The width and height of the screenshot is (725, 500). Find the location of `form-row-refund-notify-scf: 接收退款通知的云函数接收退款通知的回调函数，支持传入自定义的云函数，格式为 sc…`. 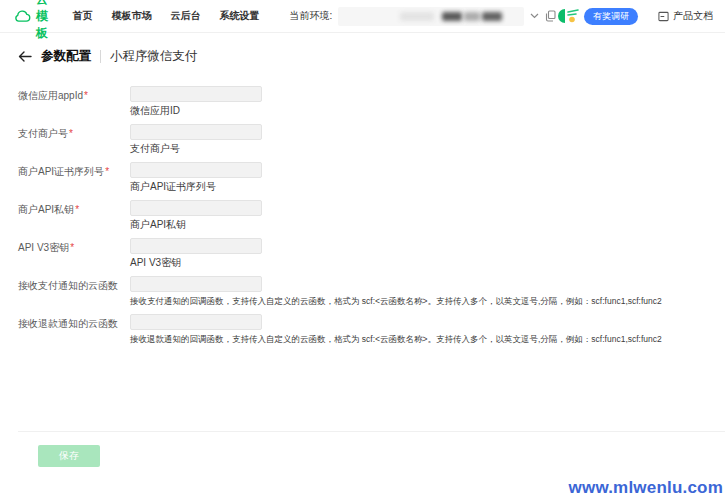

form-row-refund-notify-scf: 接收退款通知的云函数接收退款通知的回调函数，支持传入自定义的云函数，格式为 sc… is located at coordinates (362, 330).